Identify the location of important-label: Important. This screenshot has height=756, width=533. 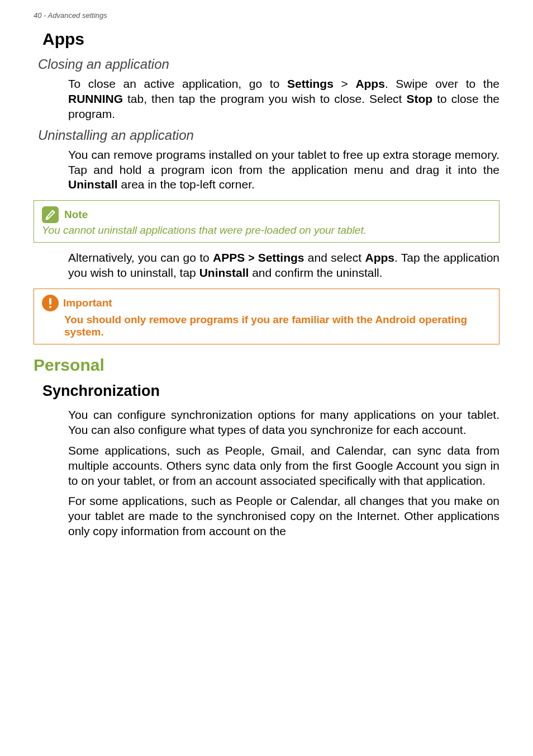
(88, 303).